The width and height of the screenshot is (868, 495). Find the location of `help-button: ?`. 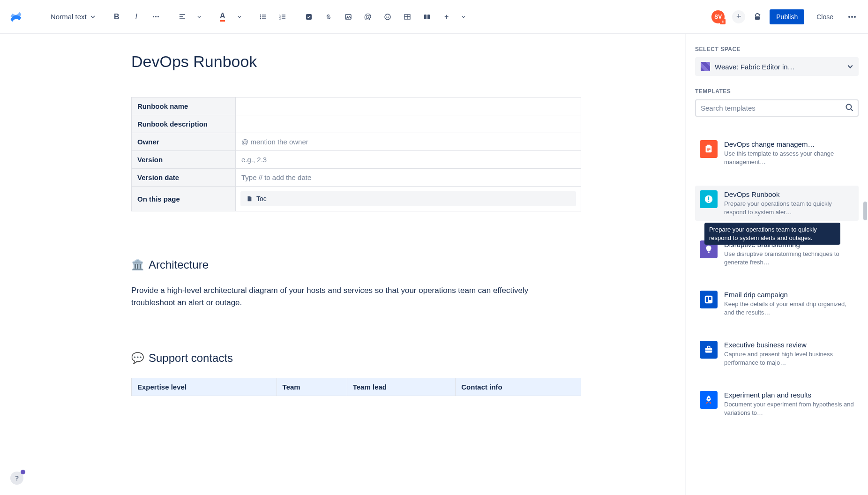

help-button: ? is located at coordinates (17, 478).